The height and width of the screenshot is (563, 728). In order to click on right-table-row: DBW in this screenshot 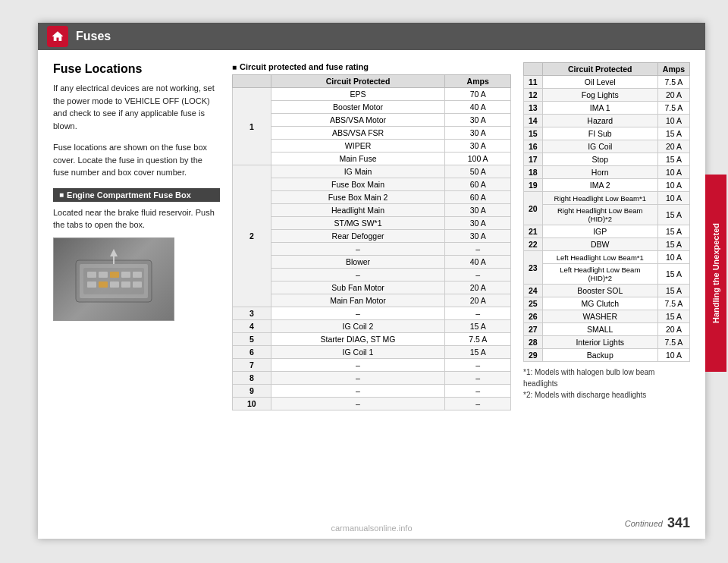, I will do `click(600, 244)`.